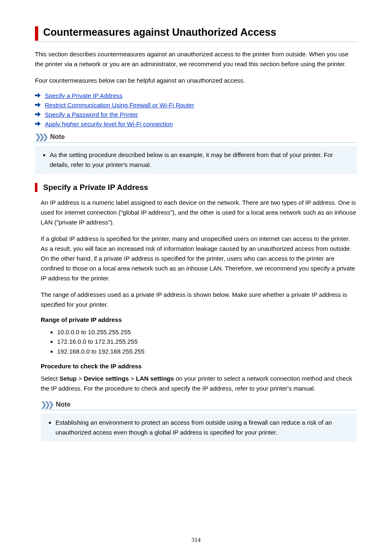 The height and width of the screenshot is (555, 392). What do you see at coordinates (155, 378) in the screenshot?
I see `bold-lan-settings: LAN settings` at bounding box center [155, 378].